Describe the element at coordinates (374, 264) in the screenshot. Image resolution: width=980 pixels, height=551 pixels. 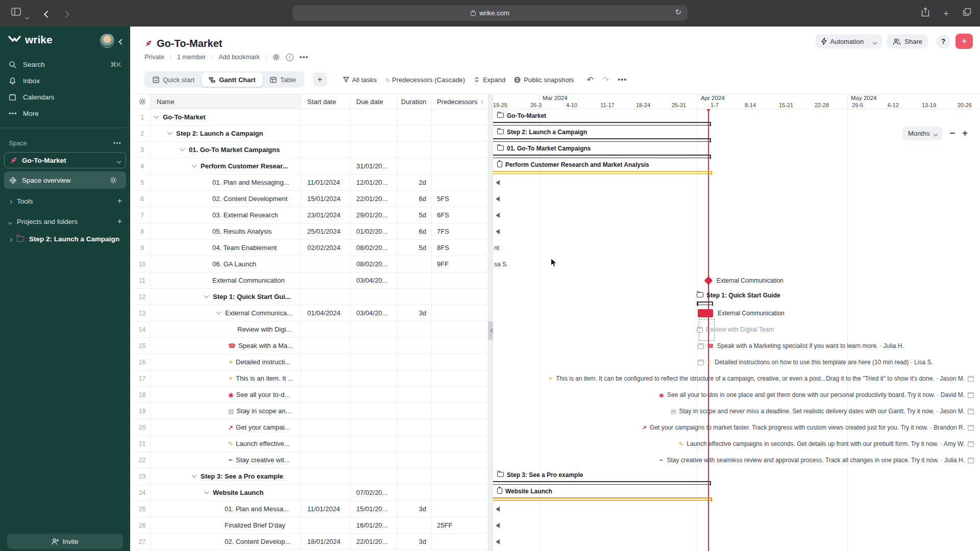
I see `due-date-cell: 08/02/20...` at that location.